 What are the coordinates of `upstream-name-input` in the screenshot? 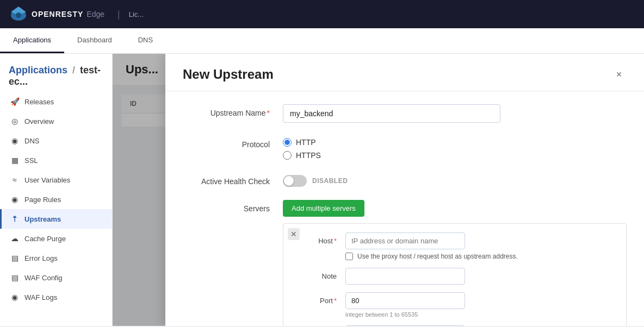 It's located at (392, 114).